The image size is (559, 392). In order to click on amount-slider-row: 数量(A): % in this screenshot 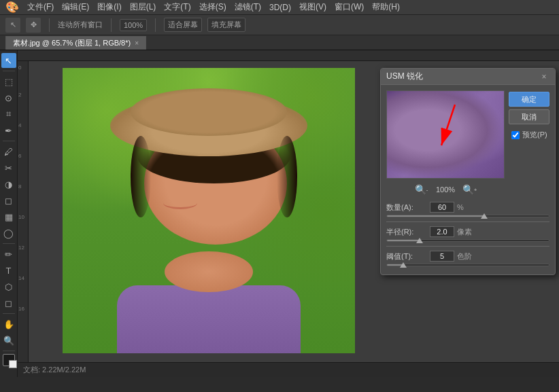, I will do `click(468, 209)`.